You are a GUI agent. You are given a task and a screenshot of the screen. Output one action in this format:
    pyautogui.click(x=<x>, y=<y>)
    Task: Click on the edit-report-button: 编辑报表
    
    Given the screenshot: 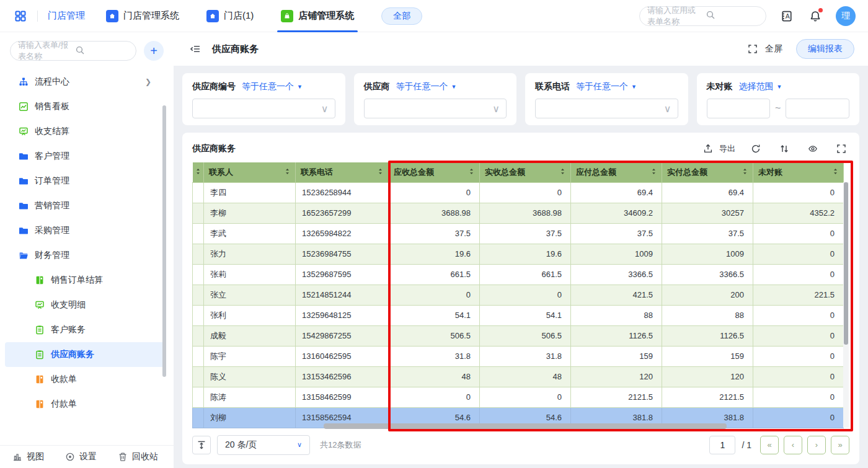 What is the action you would take?
    pyautogui.click(x=825, y=49)
    